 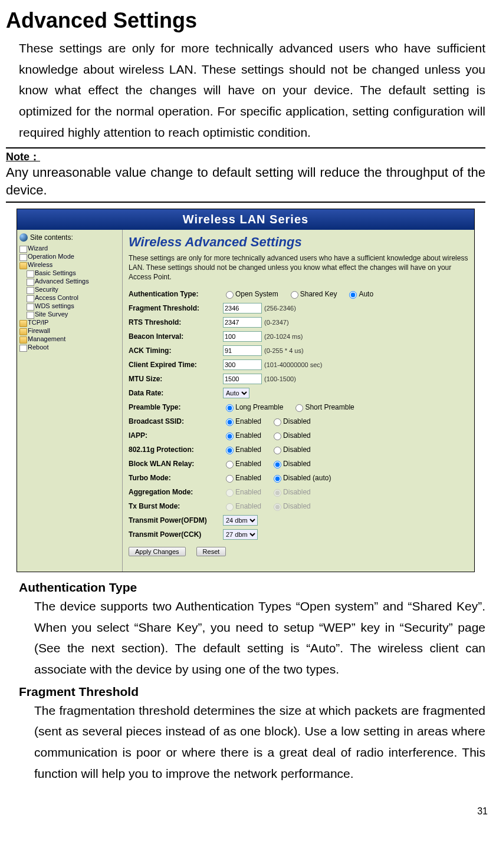 What do you see at coordinates (176, 308) in the screenshot?
I see `label-frag: Fragment Threshold:` at bounding box center [176, 308].